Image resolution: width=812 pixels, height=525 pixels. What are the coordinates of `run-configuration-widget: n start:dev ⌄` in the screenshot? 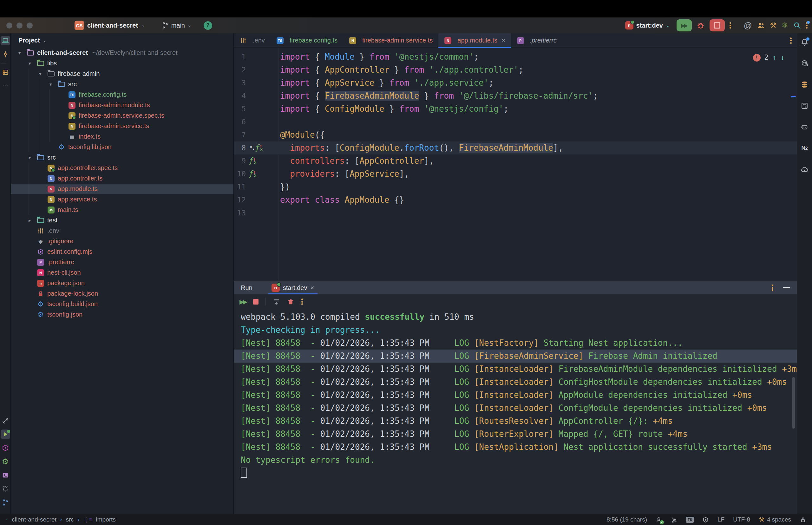 It's located at (648, 25).